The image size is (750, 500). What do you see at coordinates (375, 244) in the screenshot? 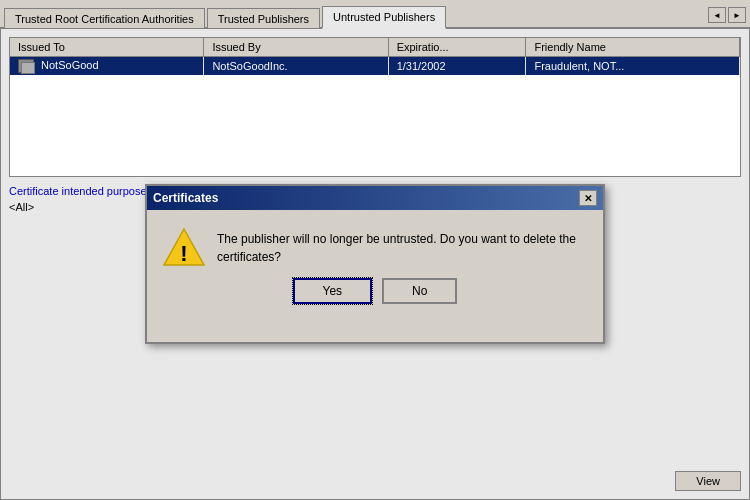
I see `modal-body: ! The publisher will no longer be untrus…` at bounding box center [375, 244].